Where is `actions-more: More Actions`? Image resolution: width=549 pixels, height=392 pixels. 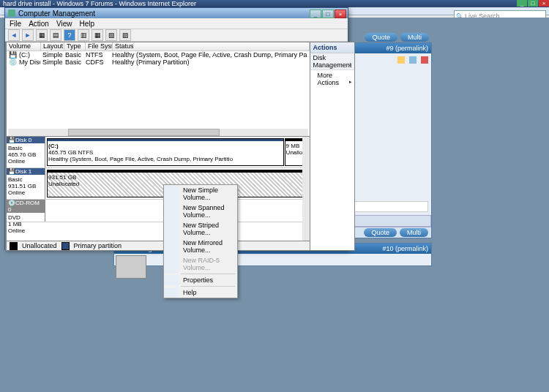 actions-more: More Actions is located at coordinates (332, 79).